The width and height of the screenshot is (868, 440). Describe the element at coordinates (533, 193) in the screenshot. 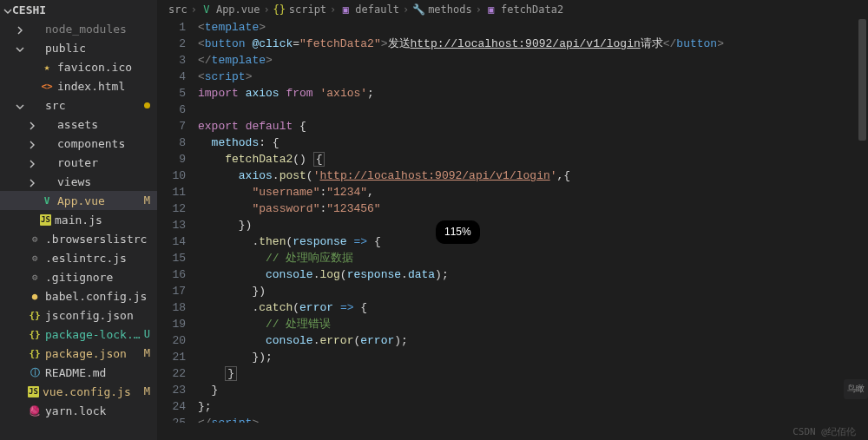

I see `code-line-11: "username":"1234",` at that location.